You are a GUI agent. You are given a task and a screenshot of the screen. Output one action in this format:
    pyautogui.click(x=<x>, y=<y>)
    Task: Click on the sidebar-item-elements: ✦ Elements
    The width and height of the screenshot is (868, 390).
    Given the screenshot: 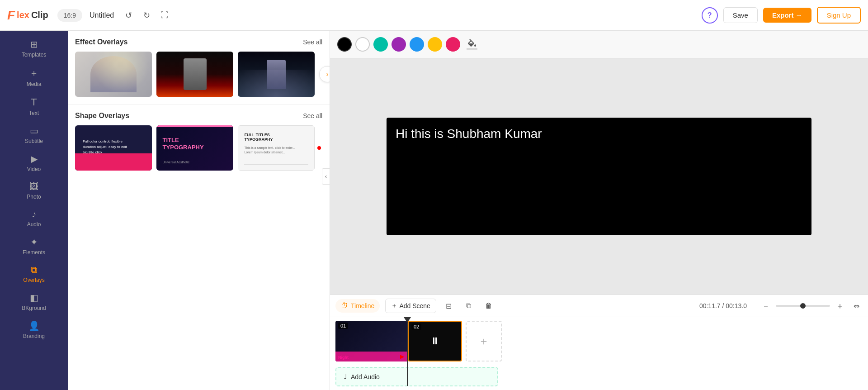 What is the action you would take?
    pyautogui.click(x=34, y=246)
    